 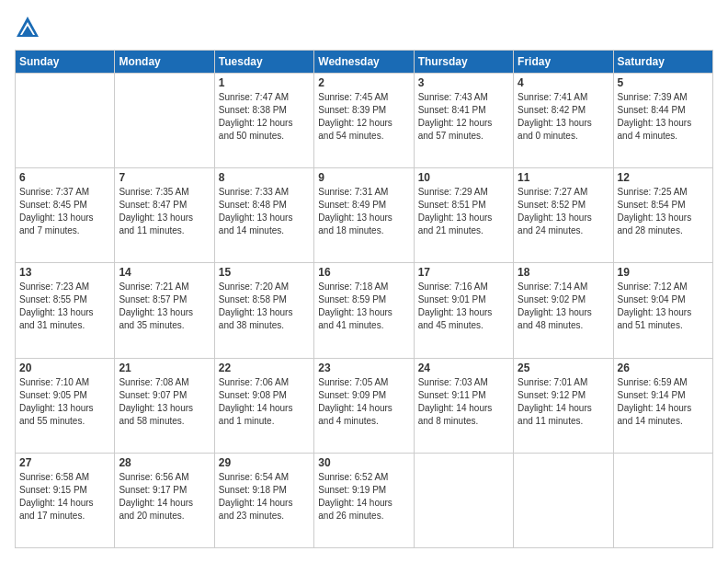 What do you see at coordinates (164, 402) in the screenshot?
I see `day-info: Sunrise: 7:08 AMSunset: 9:07 PMDaylight:…` at bounding box center [164, 402].